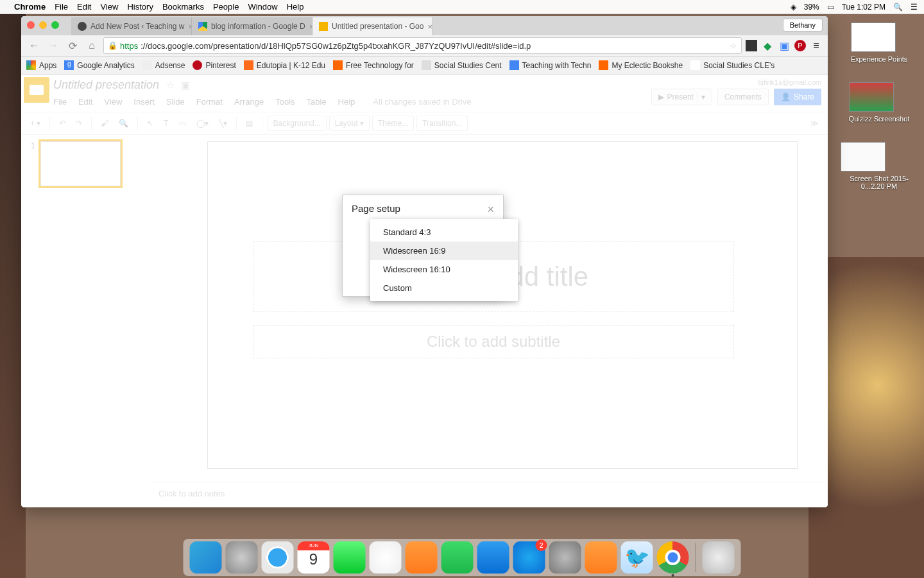  Describe the element at coordinates (462, 66) in the screenshot. I see `bookmark-socialstudies: Social Studies Cent` at that location.